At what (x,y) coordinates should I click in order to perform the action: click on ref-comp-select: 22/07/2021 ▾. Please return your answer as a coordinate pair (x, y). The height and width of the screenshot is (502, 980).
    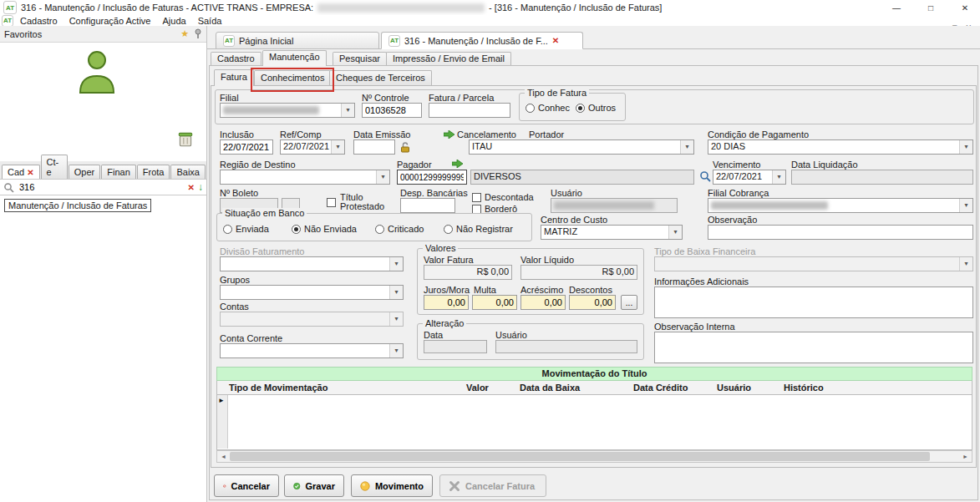
    Looking at the image, I should click on (312, 147).